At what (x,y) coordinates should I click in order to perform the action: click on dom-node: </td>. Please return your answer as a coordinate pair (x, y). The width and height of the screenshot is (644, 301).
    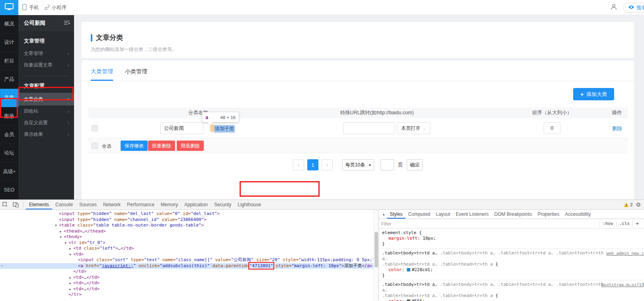
    Looking at the image, I should click on (187, 272).